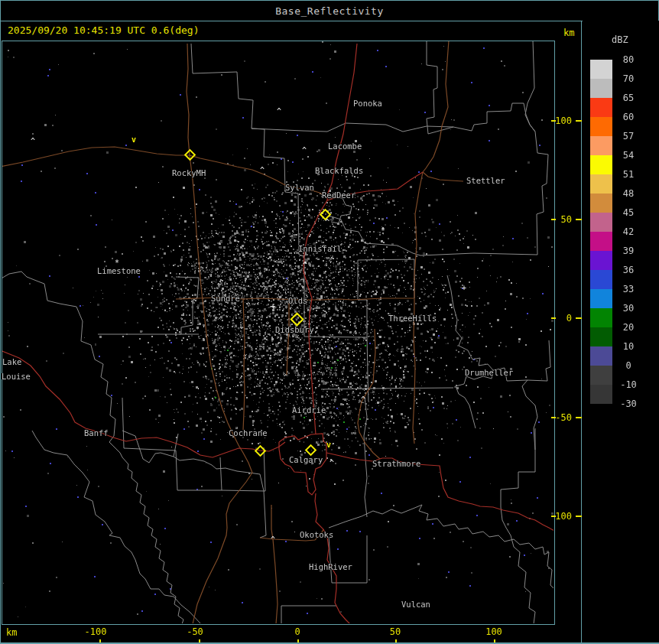  I want to click on bottom-axis-label: -100, so click(96, 632).